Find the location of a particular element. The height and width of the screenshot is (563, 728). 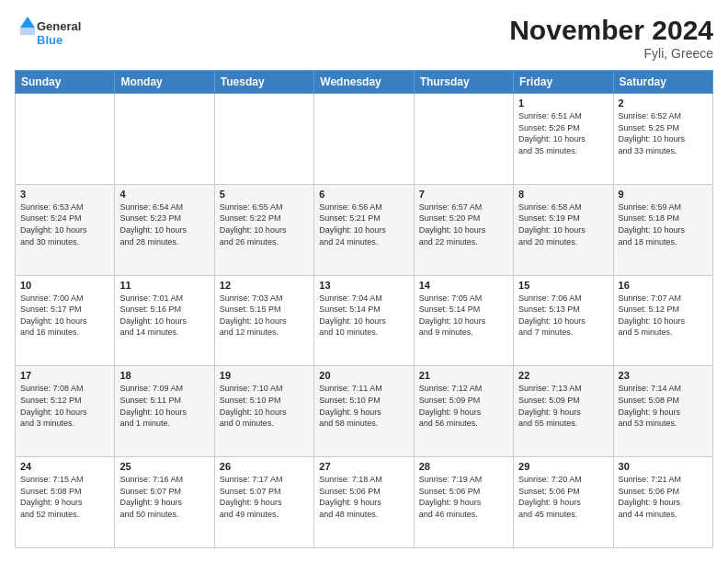

day-info: Sunrise: 6:56 AM Sunset: 5:21 PM Dayligh… is located at coordinates (364, 224).